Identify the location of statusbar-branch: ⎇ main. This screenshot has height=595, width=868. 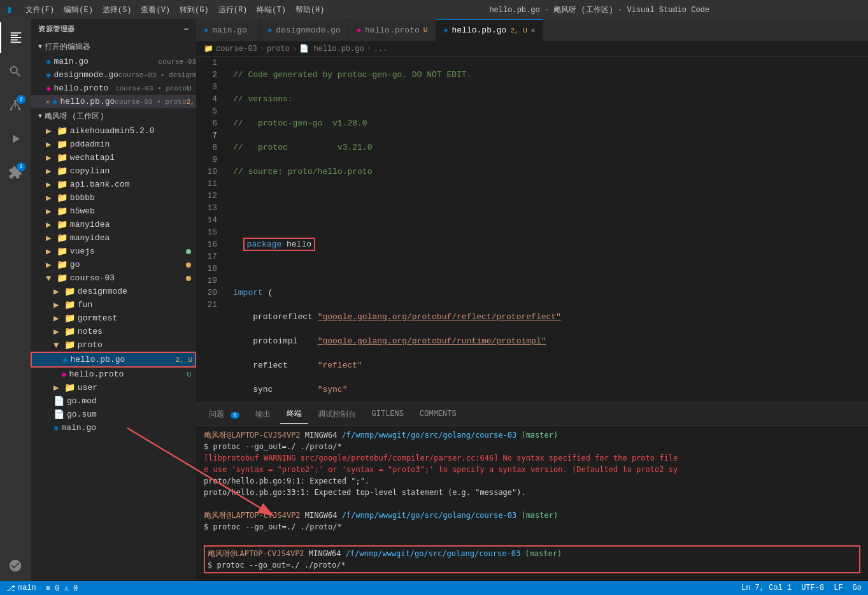
(22, 589).